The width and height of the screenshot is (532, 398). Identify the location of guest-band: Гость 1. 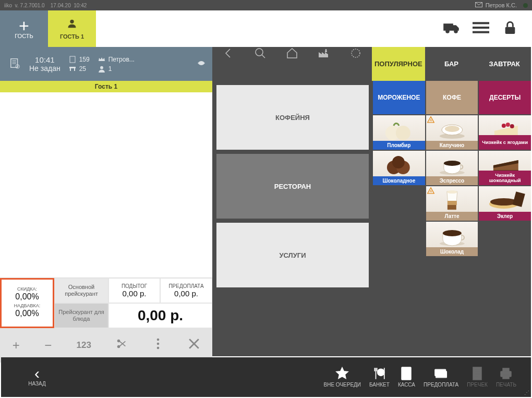
(106, 87).